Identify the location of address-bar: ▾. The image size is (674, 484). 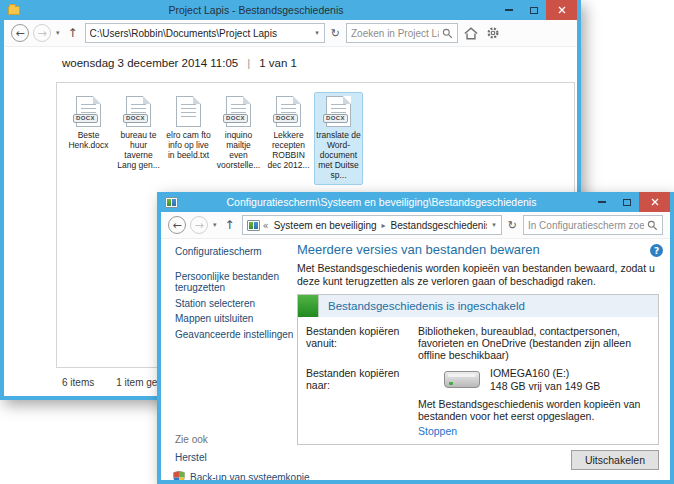
(205, 33).